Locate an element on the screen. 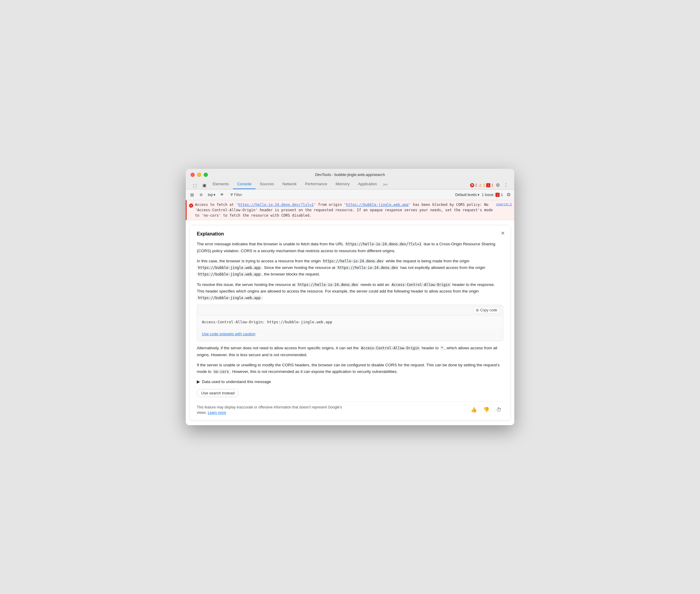 The width and height of the screenshot is (700, 594). header-code-1: Access-Control-Allow-Origin is located at coordinates (421, 285).